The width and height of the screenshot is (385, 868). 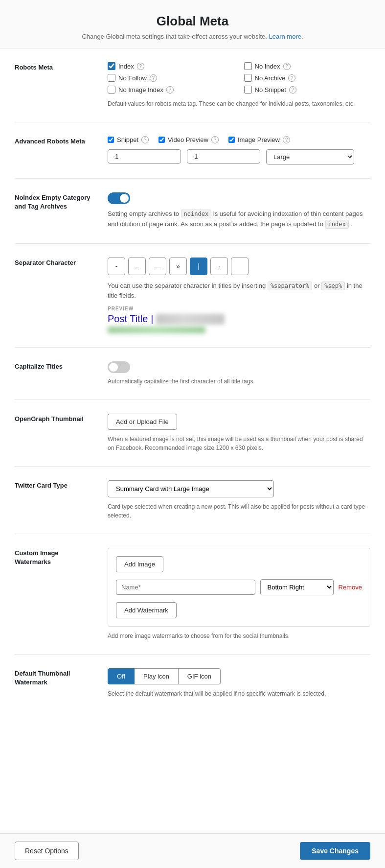 What do you see at coordinates (193, 851) in the screenshot?
I see `page-footer: Reset Options Save Changes` at bounding box center [193, 851].